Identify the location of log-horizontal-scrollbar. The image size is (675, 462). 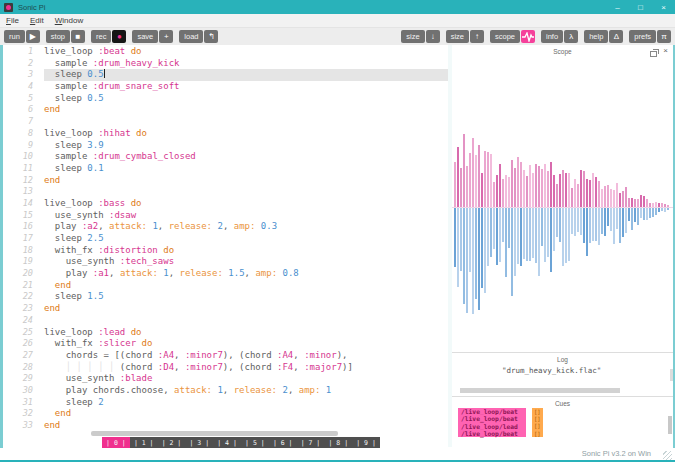
(540, 390).